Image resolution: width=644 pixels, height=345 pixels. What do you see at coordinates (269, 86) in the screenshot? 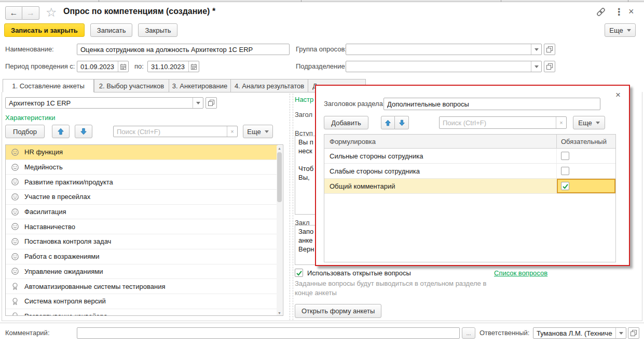
I see `tab-label: 4. Анализ результатов` at bounding box center [269, 86].